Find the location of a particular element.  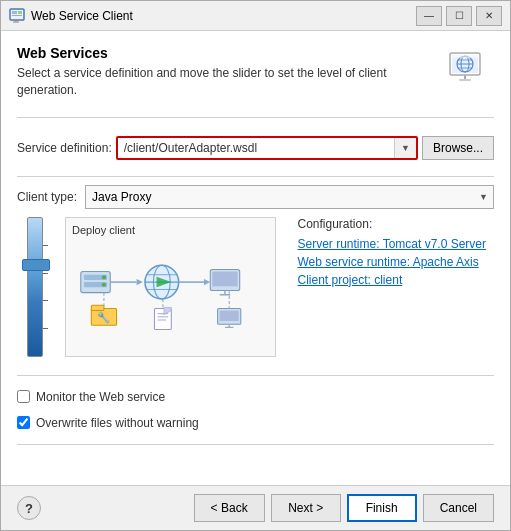

slider-thumb is located at coordinates (36, 265).